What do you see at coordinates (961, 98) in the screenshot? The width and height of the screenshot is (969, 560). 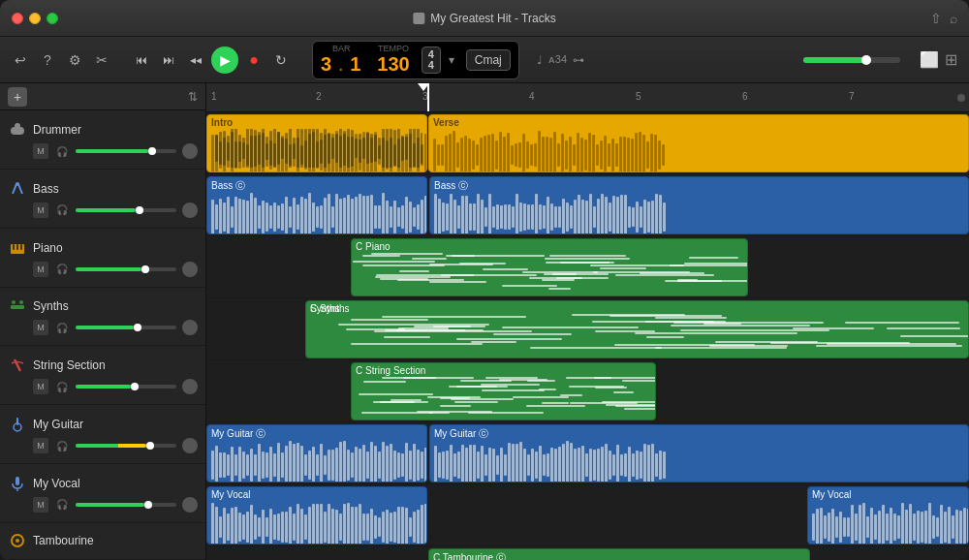 I see `end-marker` at bounding box center [961, 98].